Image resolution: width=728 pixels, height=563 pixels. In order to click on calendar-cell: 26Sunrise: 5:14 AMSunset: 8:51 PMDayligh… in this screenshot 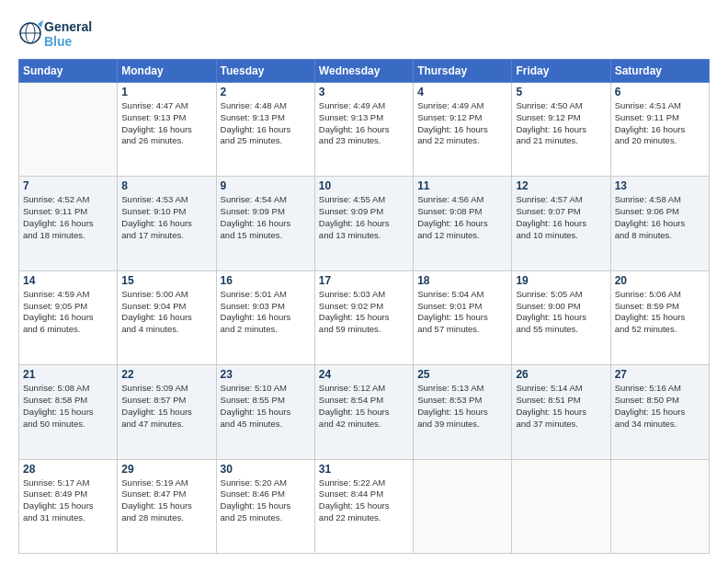, I will do `click(561, 412)`.